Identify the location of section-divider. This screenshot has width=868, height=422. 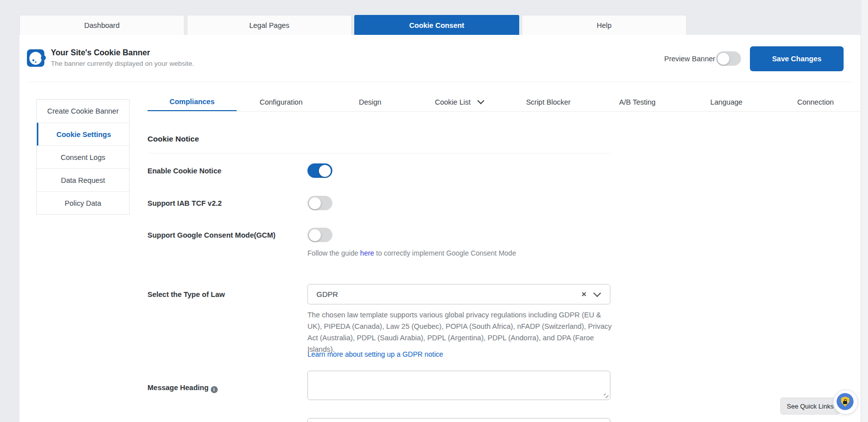
(379, 153).